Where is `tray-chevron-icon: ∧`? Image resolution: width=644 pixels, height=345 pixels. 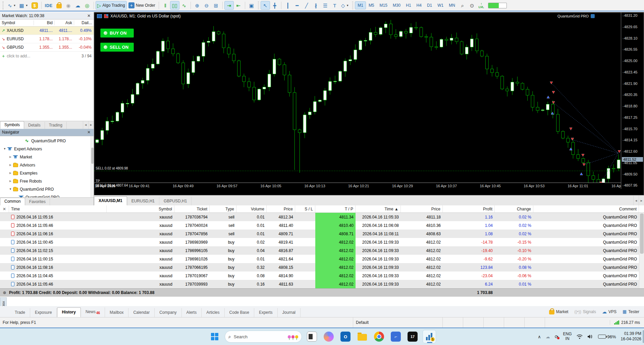 tray-chevron-icon: ∧ is located at coordinates (539, 337).